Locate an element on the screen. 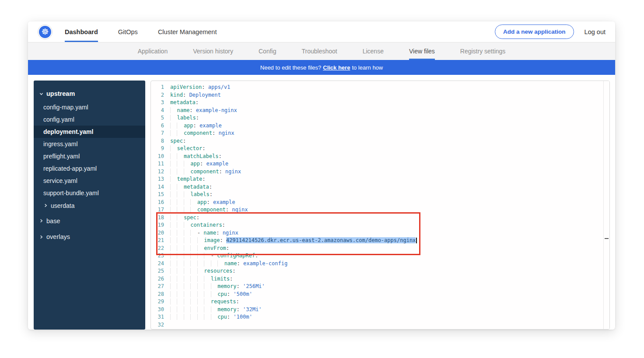 The height and width of the screenshot is (358, 644). code-line: 17 component: nginx is located at coordinates (377, 210).